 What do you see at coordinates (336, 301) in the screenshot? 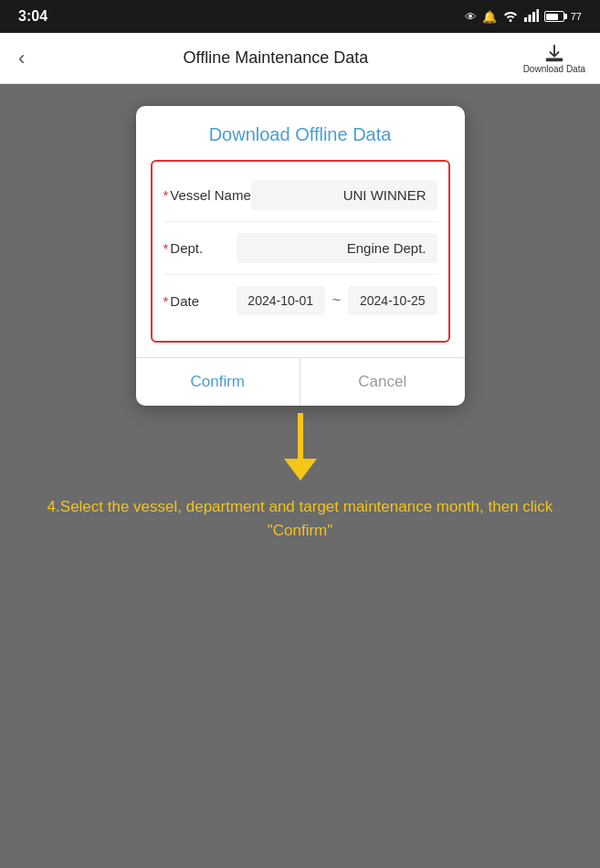
I see `date-tilde: ~` at bounding box center [336, 301].